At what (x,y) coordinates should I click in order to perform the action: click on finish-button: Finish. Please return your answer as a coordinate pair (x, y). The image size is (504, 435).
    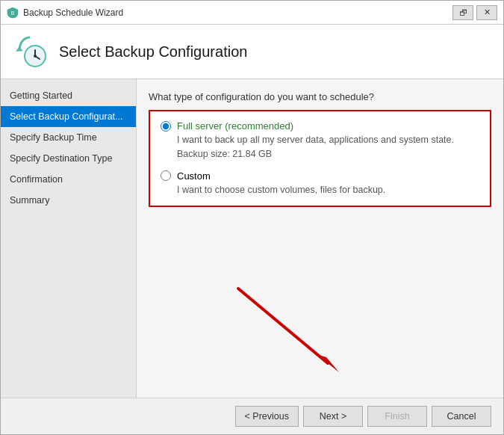
    Looking at the image, I should click on (397, 416).